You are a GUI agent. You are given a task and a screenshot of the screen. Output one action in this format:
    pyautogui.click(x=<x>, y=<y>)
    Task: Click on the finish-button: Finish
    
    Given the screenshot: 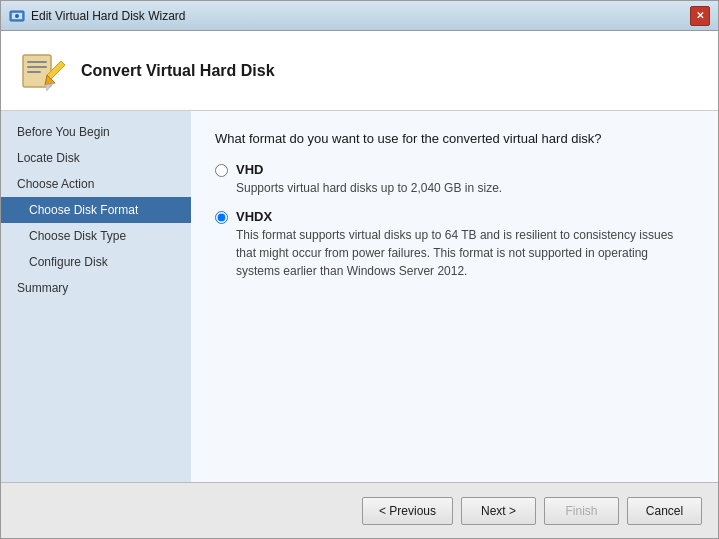 What is the action you would take?
    pyautogui.click(x=582, y=511)
    